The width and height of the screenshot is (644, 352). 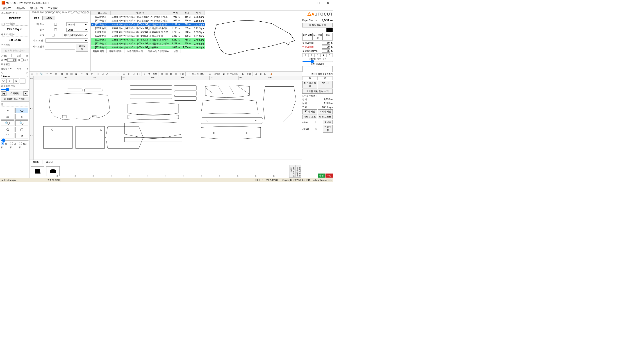 I want to click on tb-x3-icon: ⊟, so click(x=265, y=74).